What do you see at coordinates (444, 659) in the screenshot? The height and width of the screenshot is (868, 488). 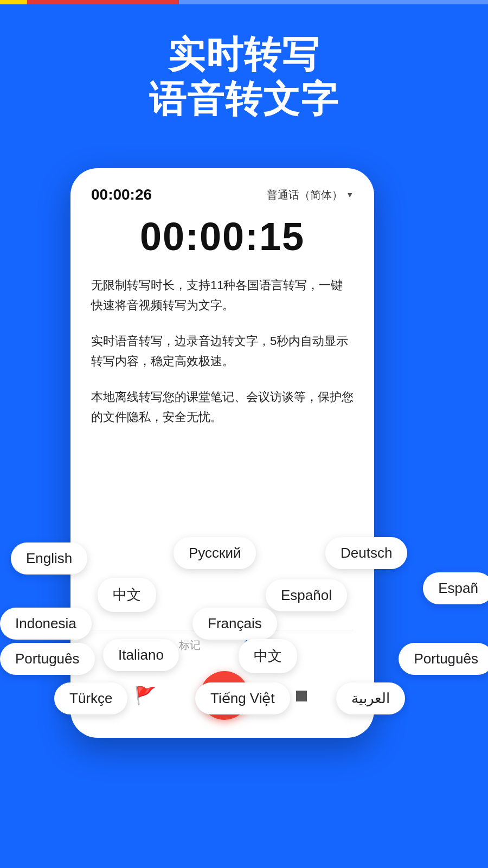 I see `lang-tag-portugues2: Português` at bounding box center [444, 659].